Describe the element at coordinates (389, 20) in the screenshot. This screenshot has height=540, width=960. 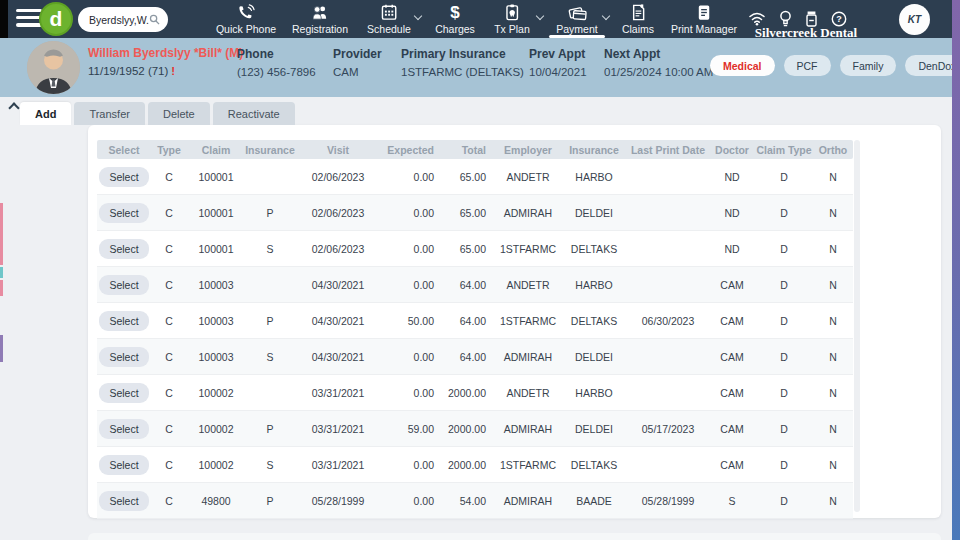
I see `toolbar-schedule: Schedule` at that location.